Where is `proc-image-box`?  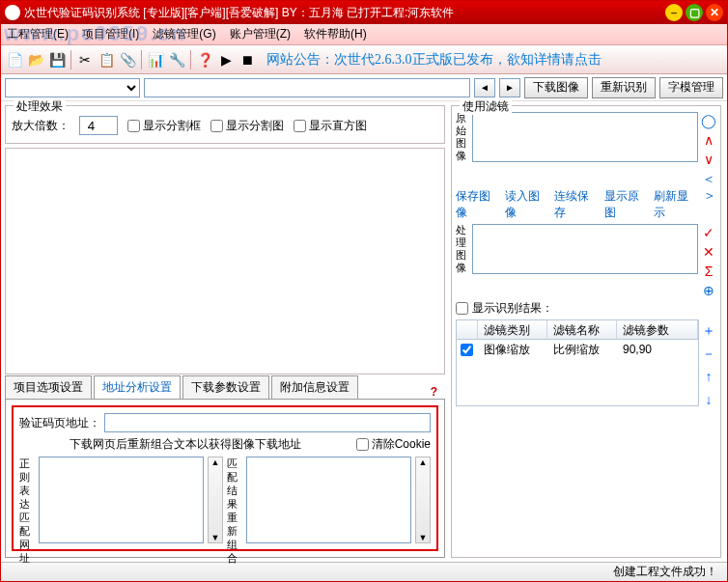 proc-image-box is located at coordinates (585, 249).